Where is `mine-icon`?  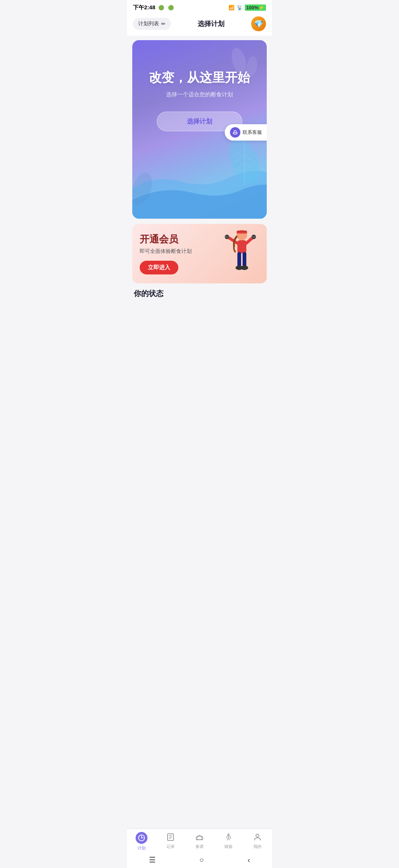 mine-icon is located at coordinates (257, 837).